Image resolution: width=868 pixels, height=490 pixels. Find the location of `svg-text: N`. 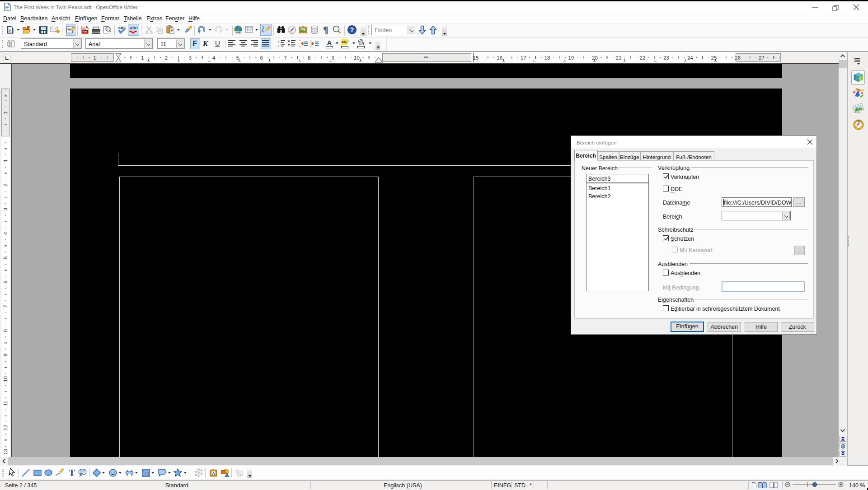

svg-text: N is located at coordinates (859, 121).